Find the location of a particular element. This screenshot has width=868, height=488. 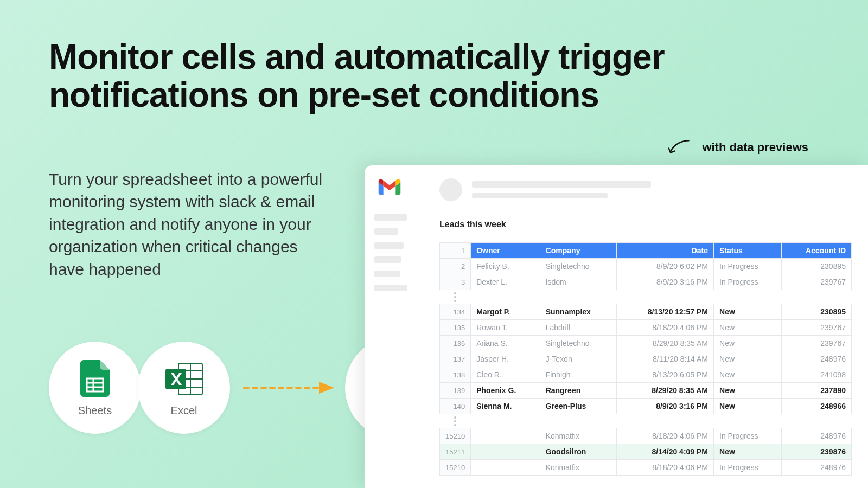

row-number: 3 is located at coordinates (456, 282).